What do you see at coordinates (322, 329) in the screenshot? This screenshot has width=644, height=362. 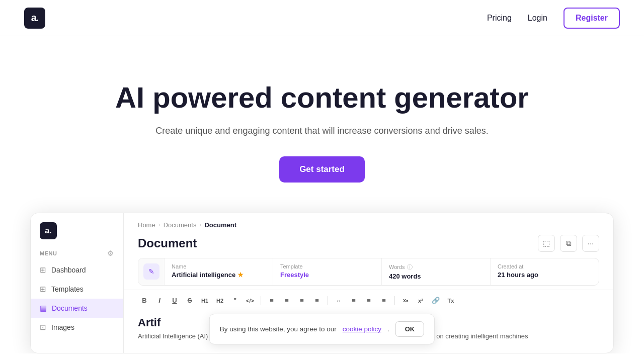 I see `cookie-banner: By using this website, you agree to our …` at bounding box center [322, 329].